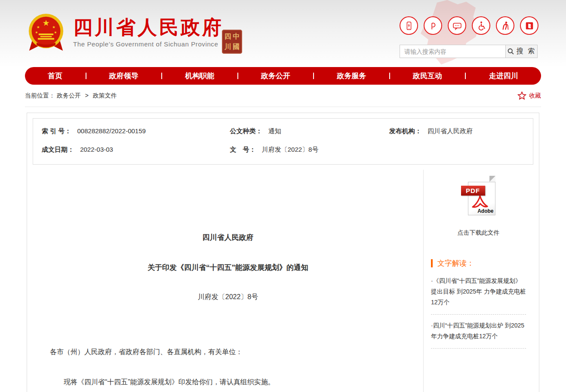 The image size is (566, 392). What do you see at coordinates (310, 132) in the screenshot?
I see `meta-document-type: 公文种类： 通知` at bounding box center [310, 132].